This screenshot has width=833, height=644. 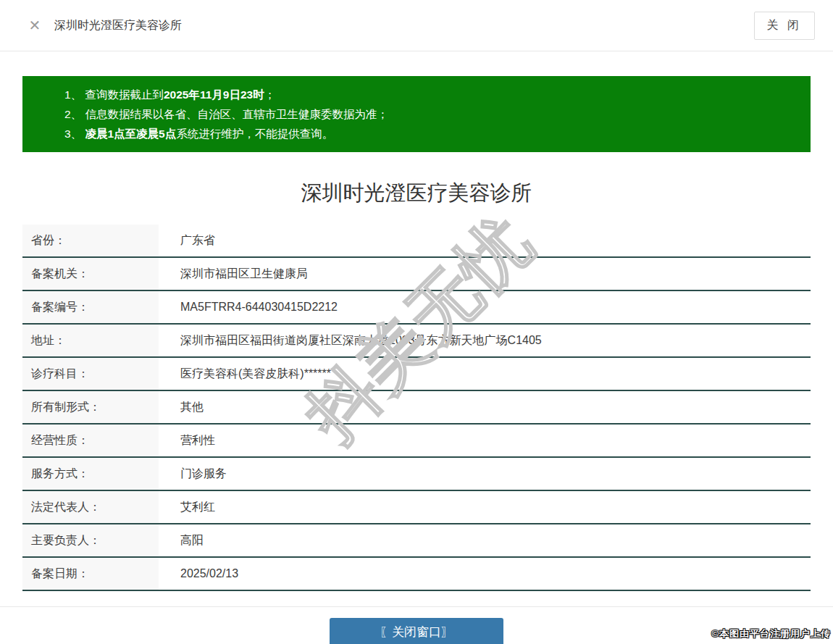 What do you see at coordinates (416, 241) in the screenshot?
I see `table-row: 省份： 广东省` at bounding box center [416, 241].